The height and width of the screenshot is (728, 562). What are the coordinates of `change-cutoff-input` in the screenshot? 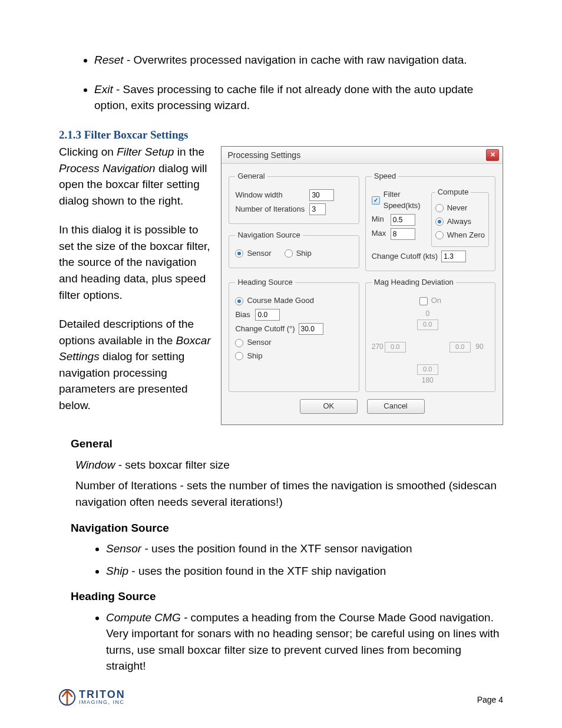 It's located at (454, 256).